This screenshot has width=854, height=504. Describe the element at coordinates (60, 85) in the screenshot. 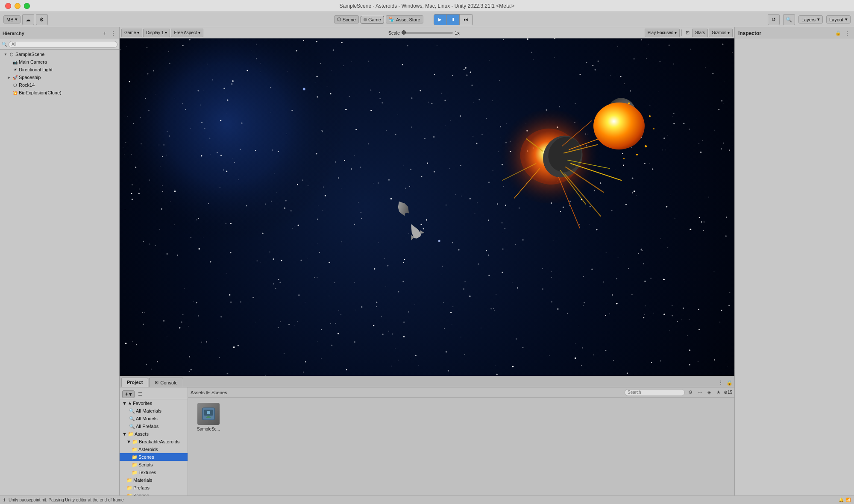

I see `tree-item-rock14: ▶ ⬡ Rock14` at that location.